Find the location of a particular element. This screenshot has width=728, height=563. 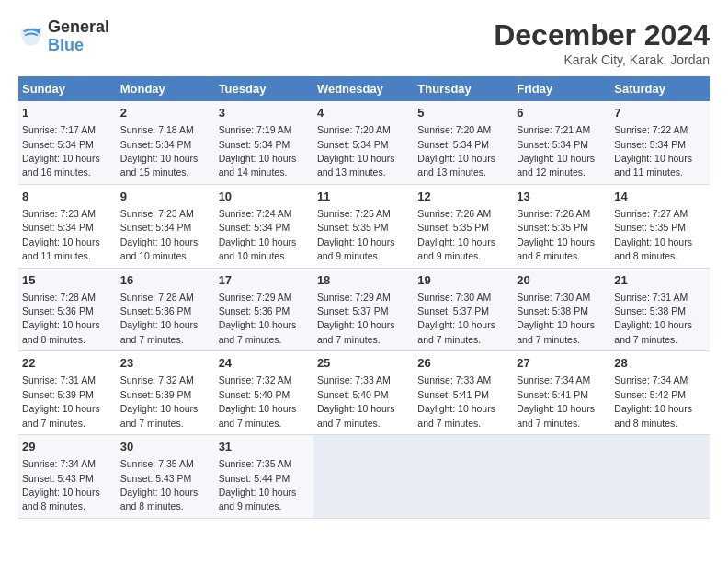

sunset-info: Sunset: 5:41 PM is located at coordinates (552, 395).